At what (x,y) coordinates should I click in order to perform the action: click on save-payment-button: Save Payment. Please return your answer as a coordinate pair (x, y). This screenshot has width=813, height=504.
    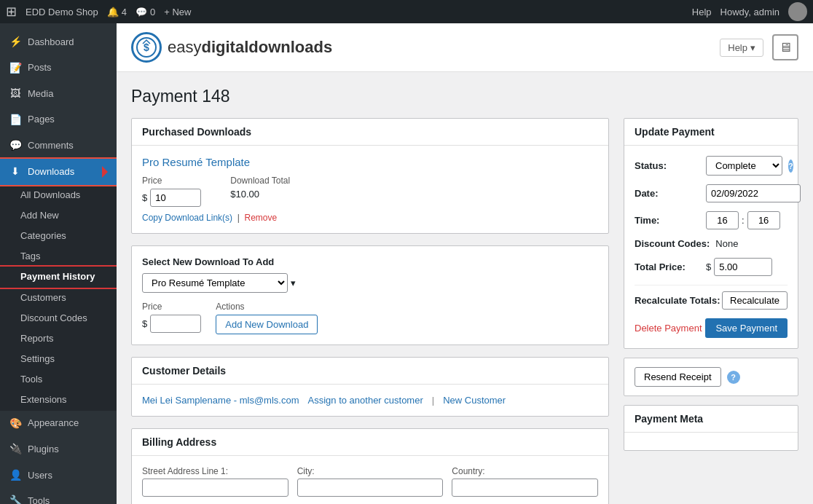
    Looking at the image, I should click on (746, 328).